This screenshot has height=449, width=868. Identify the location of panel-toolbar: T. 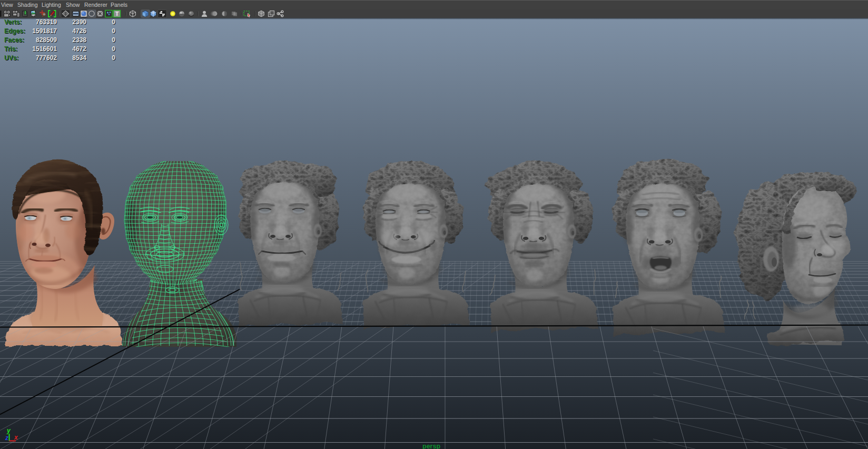
(434, 14).